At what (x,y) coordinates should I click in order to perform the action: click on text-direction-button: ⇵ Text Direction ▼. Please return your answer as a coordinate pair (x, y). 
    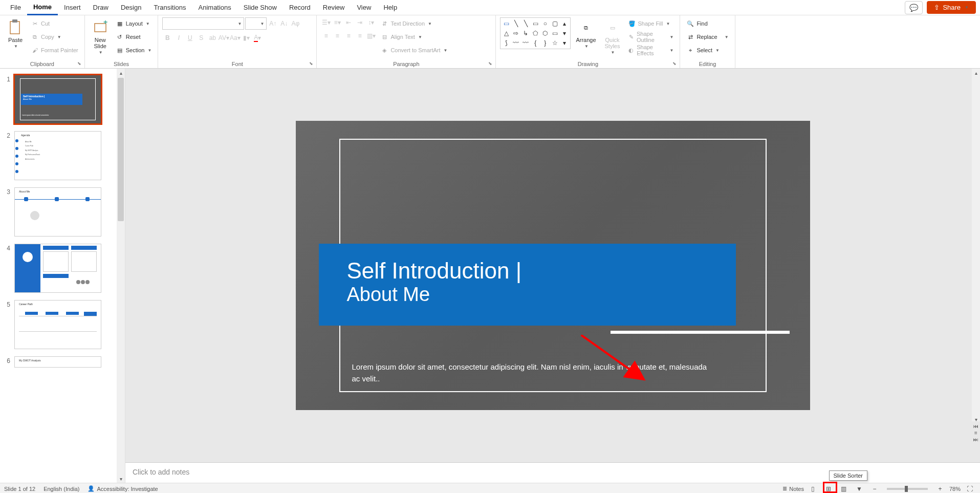
    Looking at the image, I should click on (413, 24).